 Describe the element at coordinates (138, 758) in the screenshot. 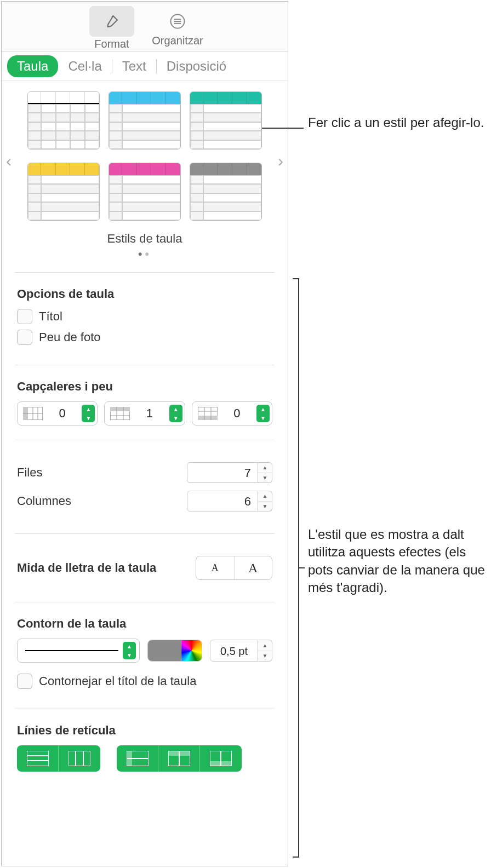

I see `grid-header-col-icon` at that location.